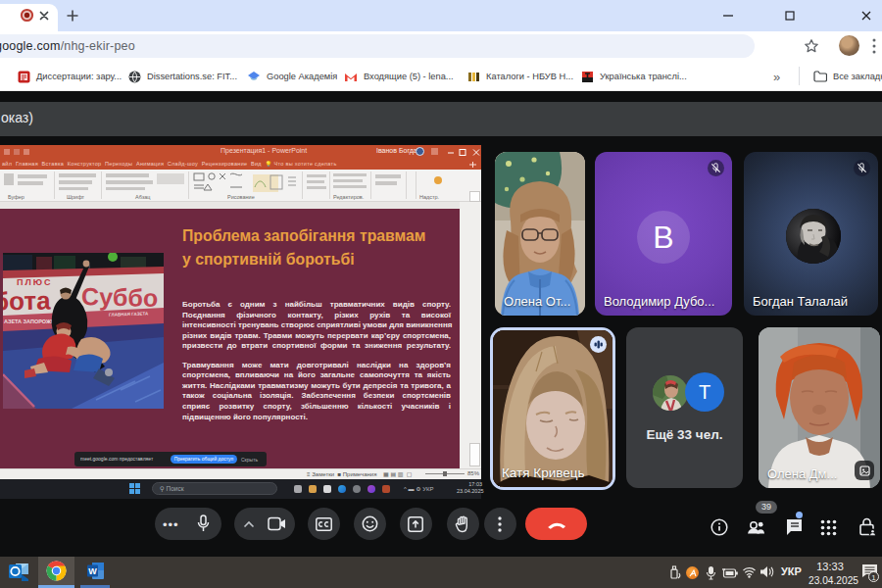 The image size is (882, 588). Describe the element at coordinates (120, 297) in the screenshot. I see `svg-text: Суббо` at that location.